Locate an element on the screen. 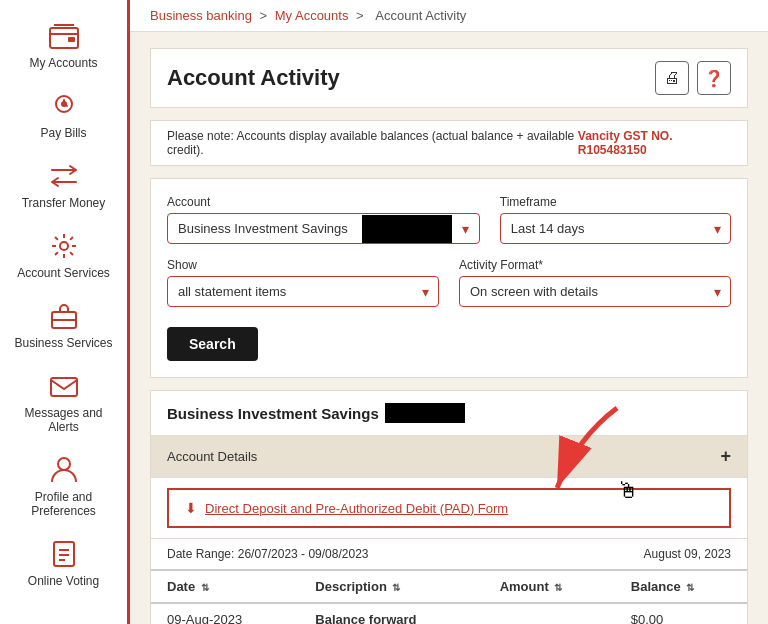  sidebar-label-business-services: Business Services is located at coordinates (63, 343).